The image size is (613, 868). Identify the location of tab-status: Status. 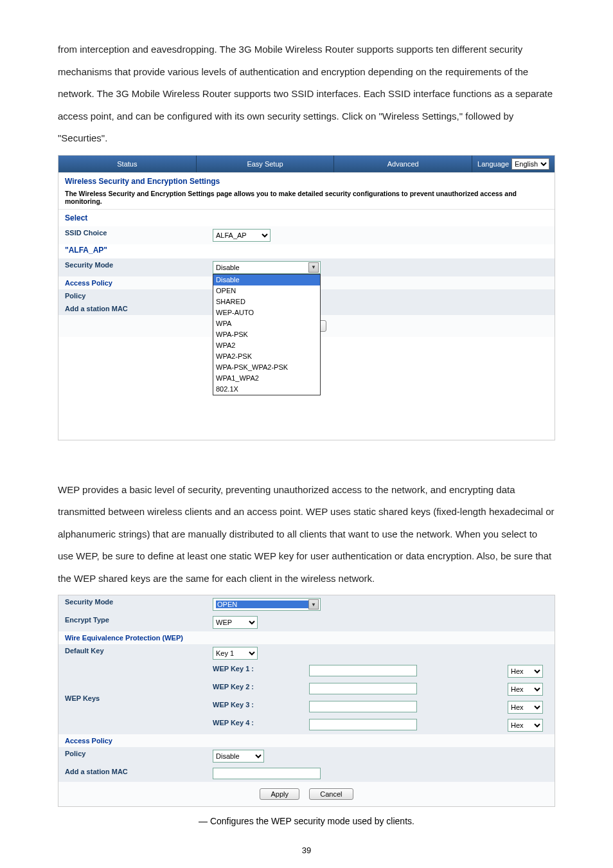
(127, 164).